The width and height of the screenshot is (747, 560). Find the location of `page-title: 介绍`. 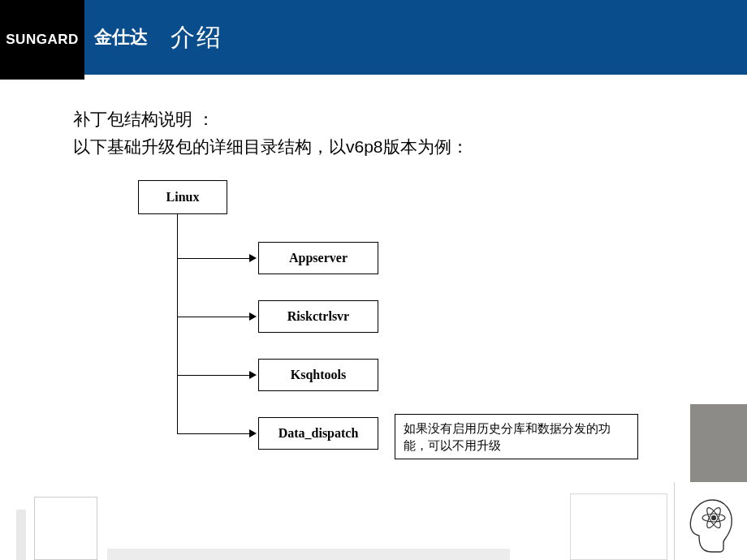

page-title: 介绍 is located at coordinates (196, 37).